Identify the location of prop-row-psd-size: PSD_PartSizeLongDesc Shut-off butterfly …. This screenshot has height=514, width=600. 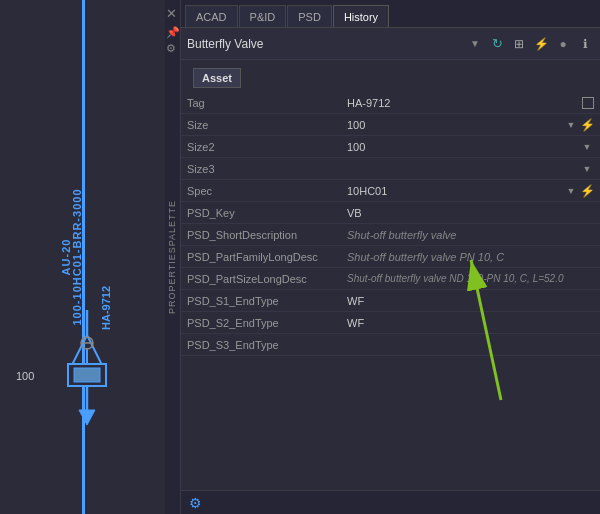
(390, 279).